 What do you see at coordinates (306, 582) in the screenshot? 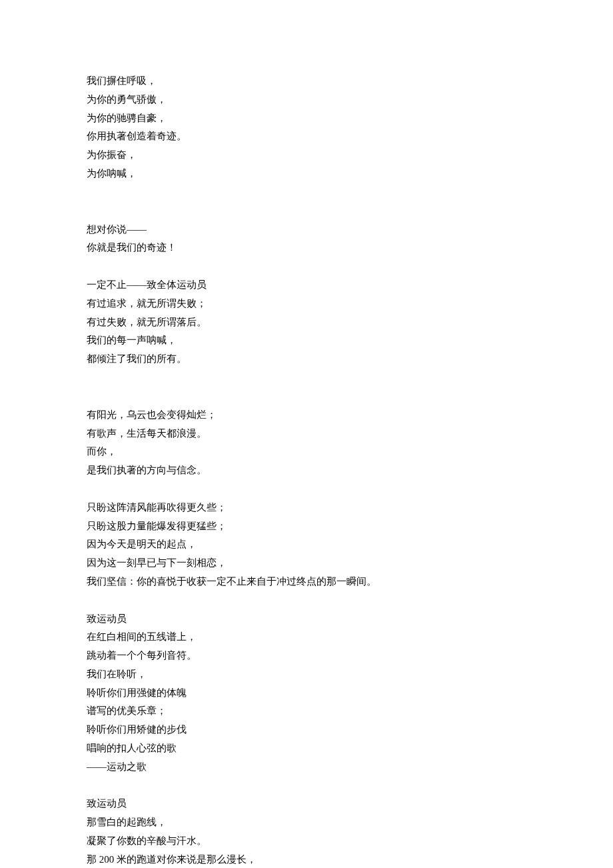
I see `poem-line: 我们坚信：你的喜悦于收获一定不止来自于冲过终点的那一瞬间。` at bounding box center [306, 582].